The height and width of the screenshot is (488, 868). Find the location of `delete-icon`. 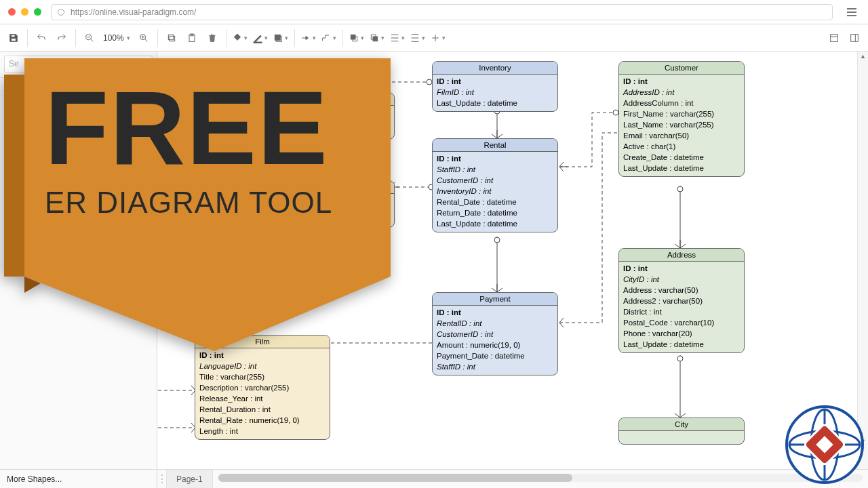

delete-icon is located at coordinates (212, 38).